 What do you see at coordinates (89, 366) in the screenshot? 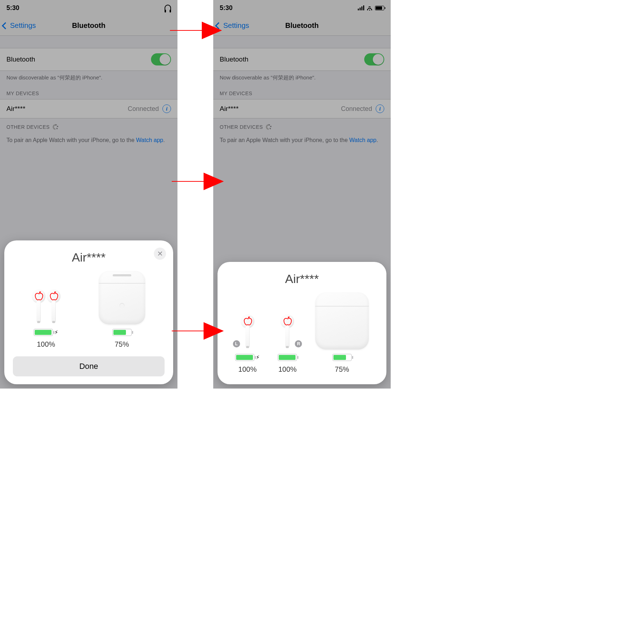
I see `done-button: Done` at bounding box center [89, 366].